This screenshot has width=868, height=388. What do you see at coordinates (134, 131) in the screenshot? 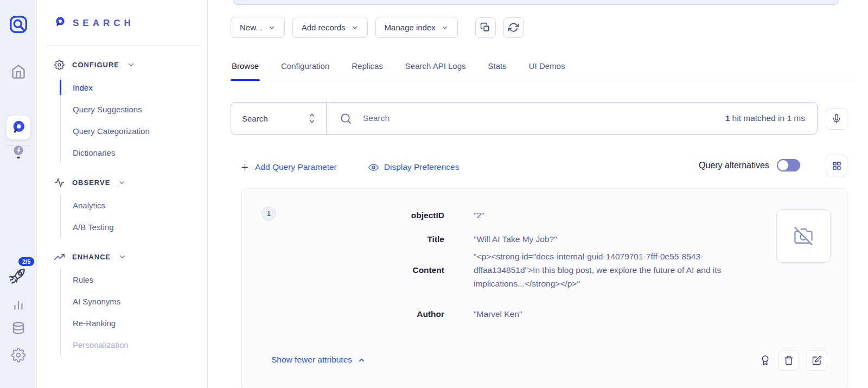
I see `sidebar-item-query-categorization: Query Categorization` at bounding box center [134, 131].